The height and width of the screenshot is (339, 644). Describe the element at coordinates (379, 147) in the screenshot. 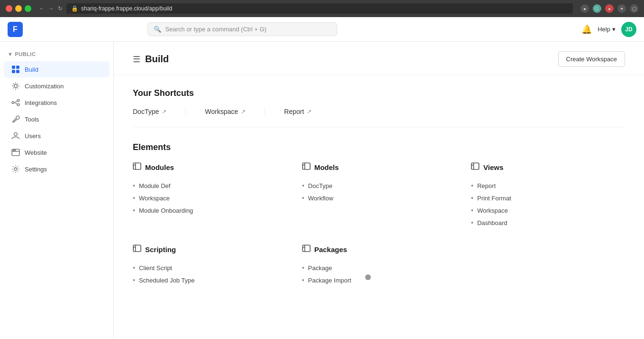

I see `elements-title: Elements` at that location.